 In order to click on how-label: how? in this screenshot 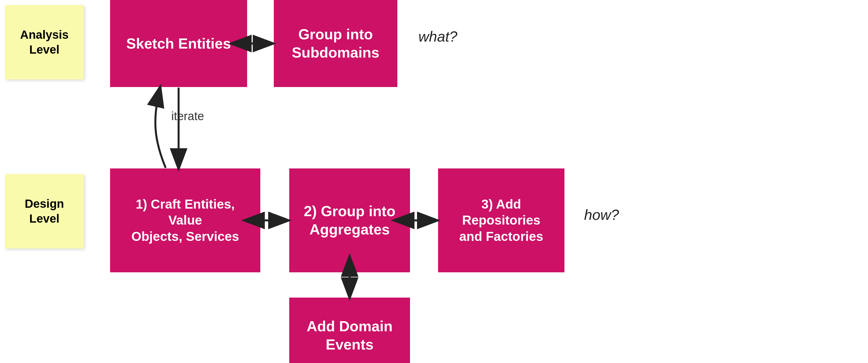, I will do `click(601, 215)`.